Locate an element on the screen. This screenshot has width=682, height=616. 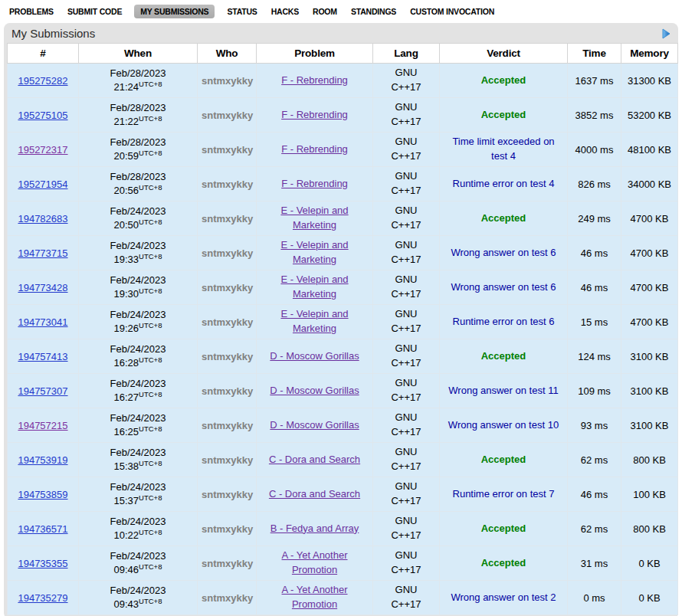
submission-id-link: 194757413 is located at coordinates (43, 357).